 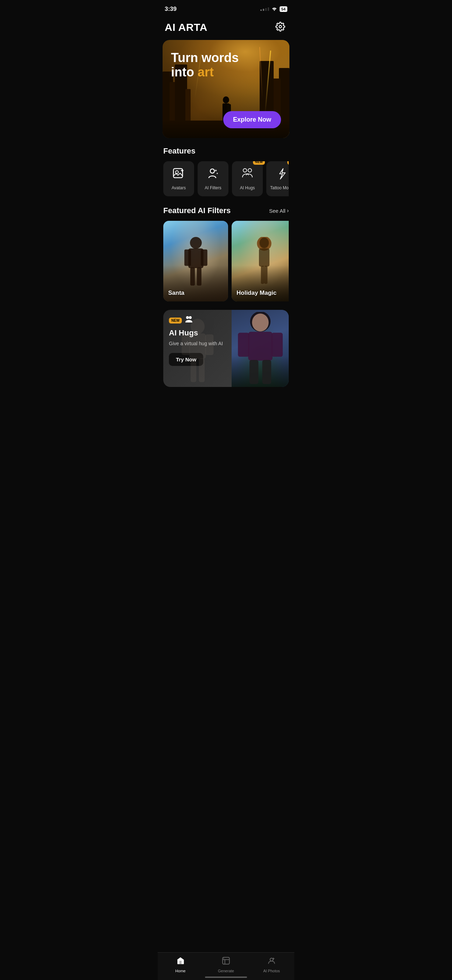 What do you see at coordinates (279, 188) in the screenshot?
I see `tattoo-label: Tattoo Mode` at bounding box center [279, 188].